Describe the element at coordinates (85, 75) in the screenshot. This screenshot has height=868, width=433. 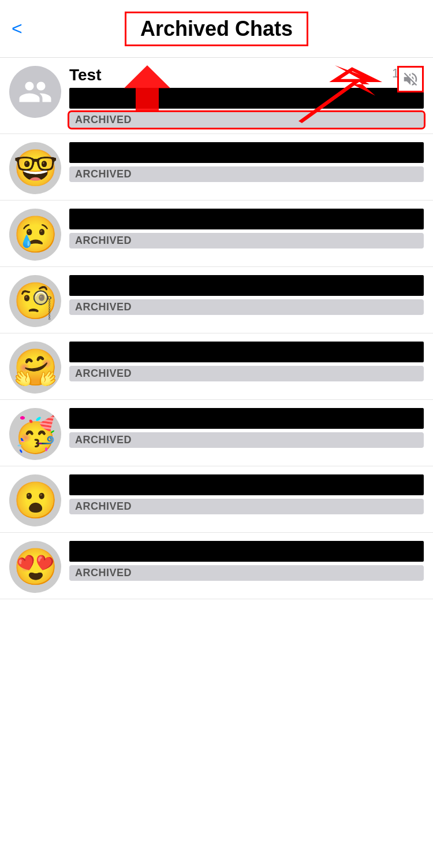
I see `chat-name: Test` at that location.